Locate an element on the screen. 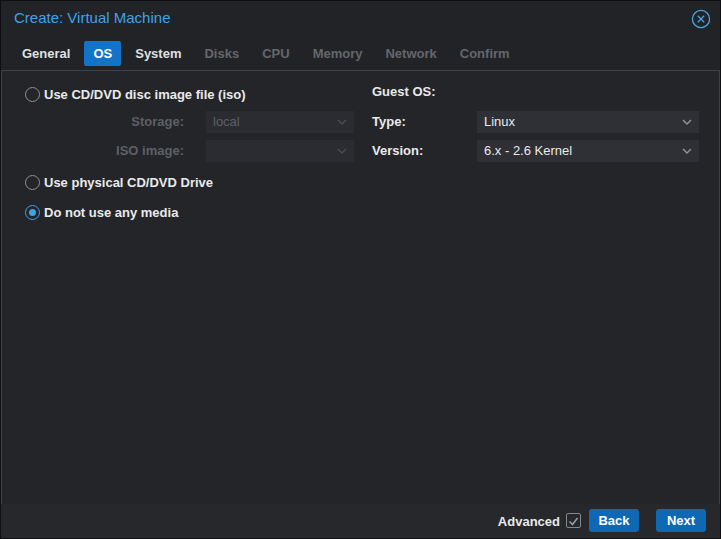 The height and width of the screenshot is (539, 721). next-button: Next is located at coordinates (681, 520).